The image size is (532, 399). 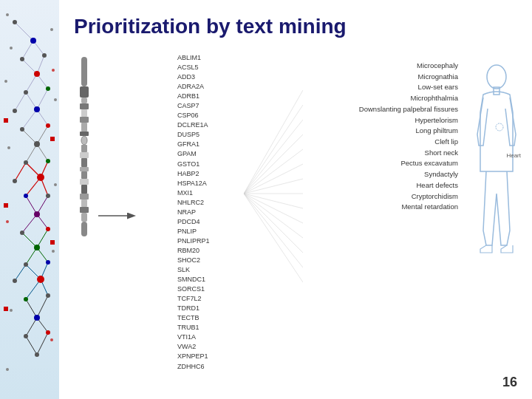 What do you see at coordinates (384, 66) in the screenshot?
I see `phenotype-item: Microcephaly` at bounding box center [384, 66].